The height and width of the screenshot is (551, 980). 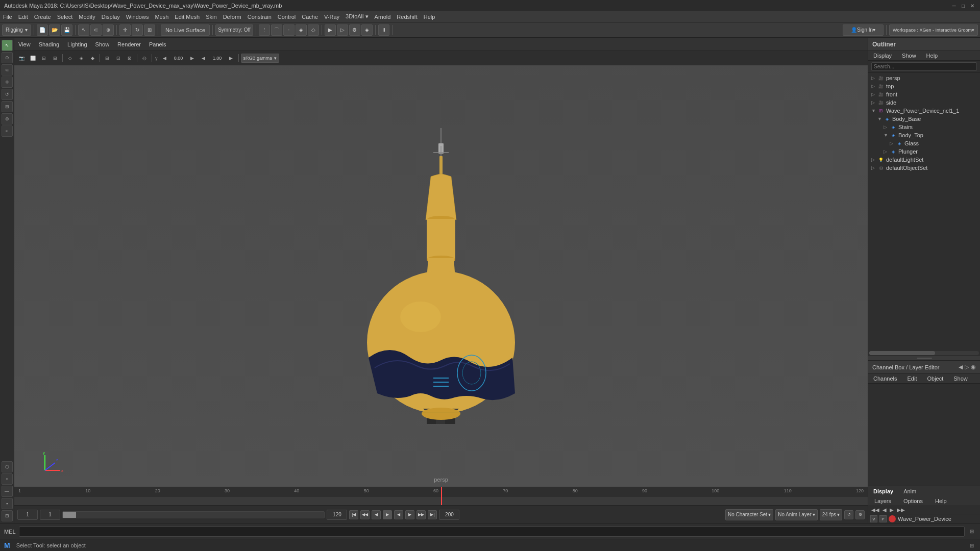 What do you see at coordinates (885, 510) in the screenshot?
I see `layer-nav-prev: ◀` at bounding box center [885, 510].